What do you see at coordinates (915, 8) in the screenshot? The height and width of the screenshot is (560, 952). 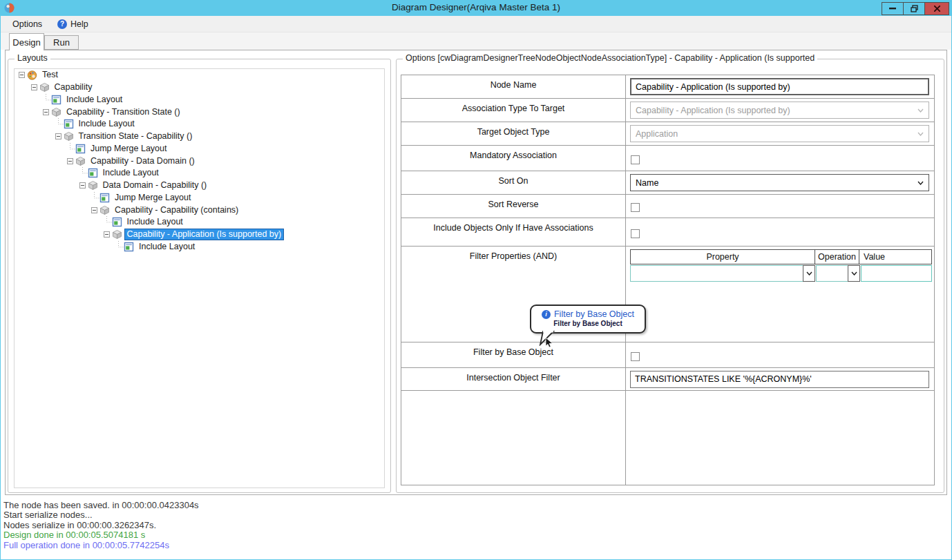 I see `restore-icon` at bounding box center [915, 8].